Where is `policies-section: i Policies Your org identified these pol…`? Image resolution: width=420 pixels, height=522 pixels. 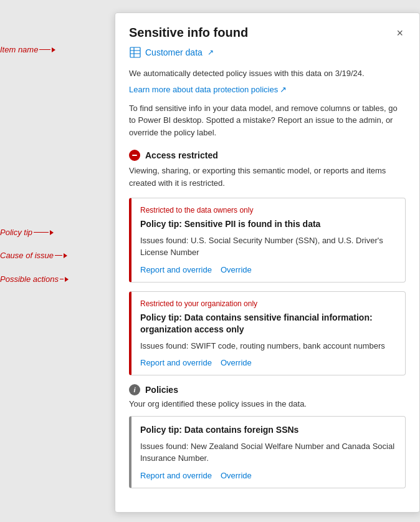 policies-section: i Policies Your org identified these pol… is located at coordinates (267, 437).